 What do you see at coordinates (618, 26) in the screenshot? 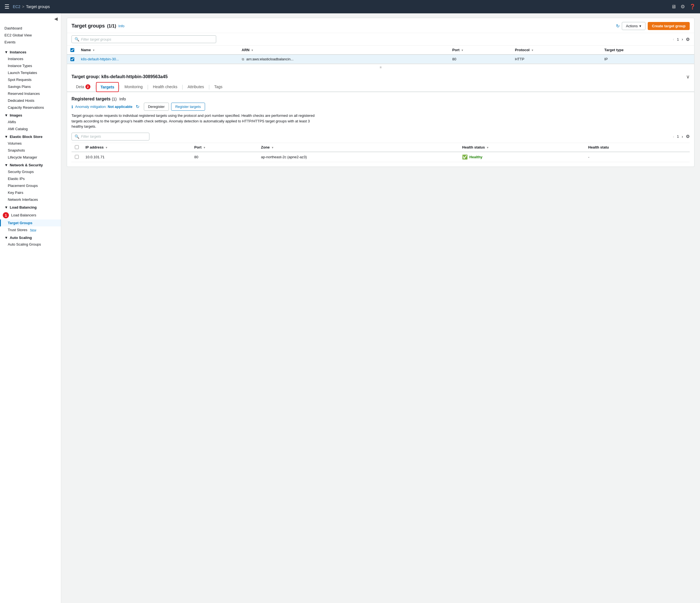
I see `refresh-icon: ↻` at bounding box center [618, 26].